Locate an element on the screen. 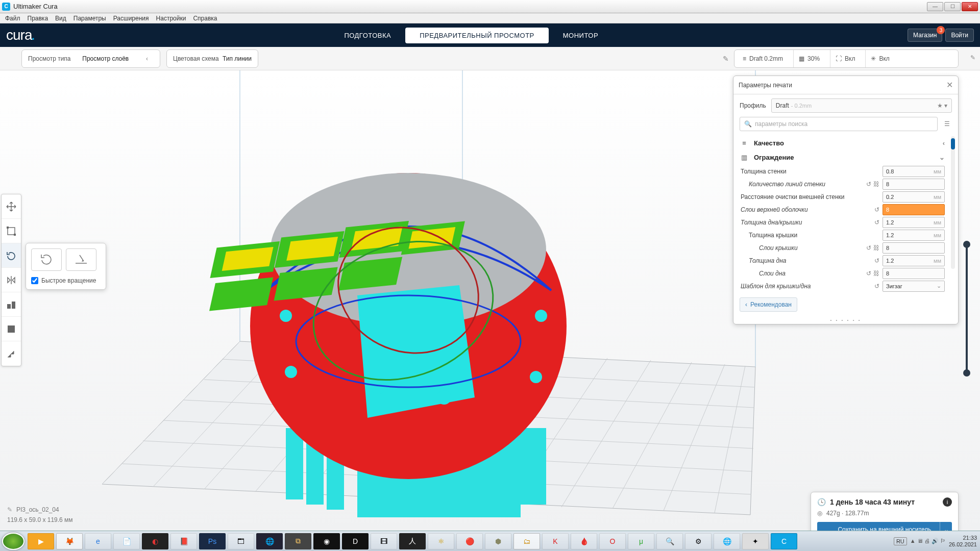 This screenshot has width=980, height=551. tool-custom is located at coordinates (11, 354).